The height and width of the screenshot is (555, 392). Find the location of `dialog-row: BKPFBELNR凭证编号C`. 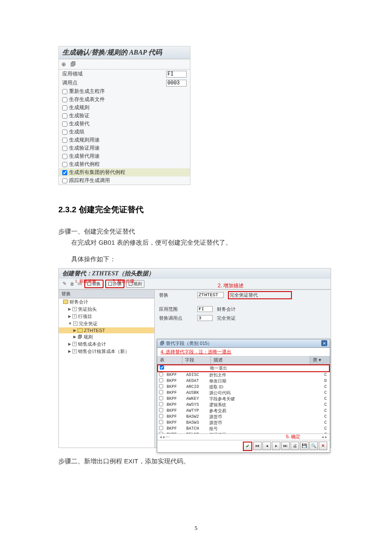

dialog-row: BKPFBELNR凭证编号C is located at coordinates (244, 433).